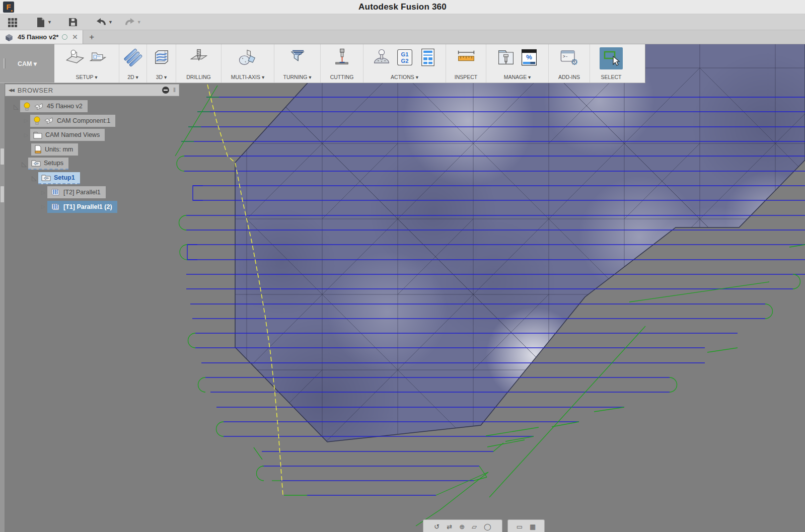 The width and height of the screenshot is (805, 532). I want to click on ribbon-group-inspect: INSPECT, so click(466, 63).